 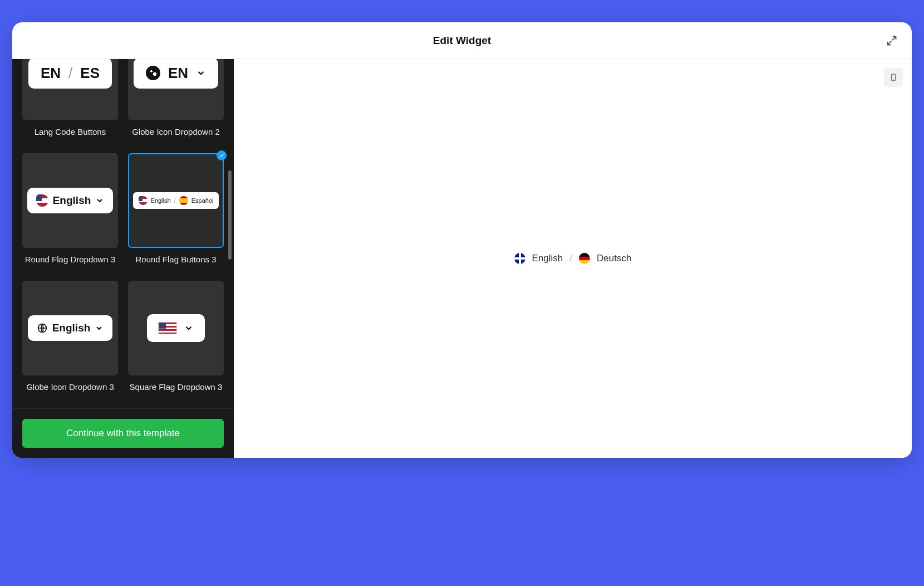 What do you see at coordinates (176, 74) in the screenshot?
I see `mock-widget: EN` at bounding box center [176, 74].